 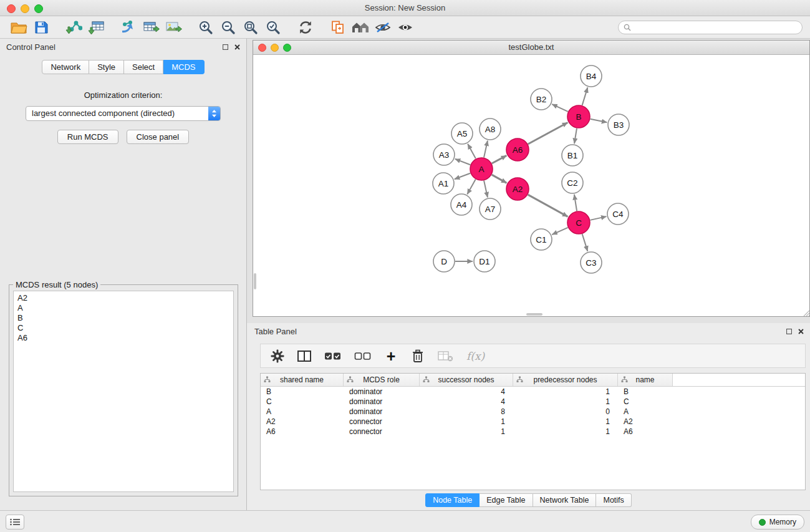 What do you see at coordinates (576, 136) in the screenshot?
I see `edge-B-B1` at bounding box center [576, 136].